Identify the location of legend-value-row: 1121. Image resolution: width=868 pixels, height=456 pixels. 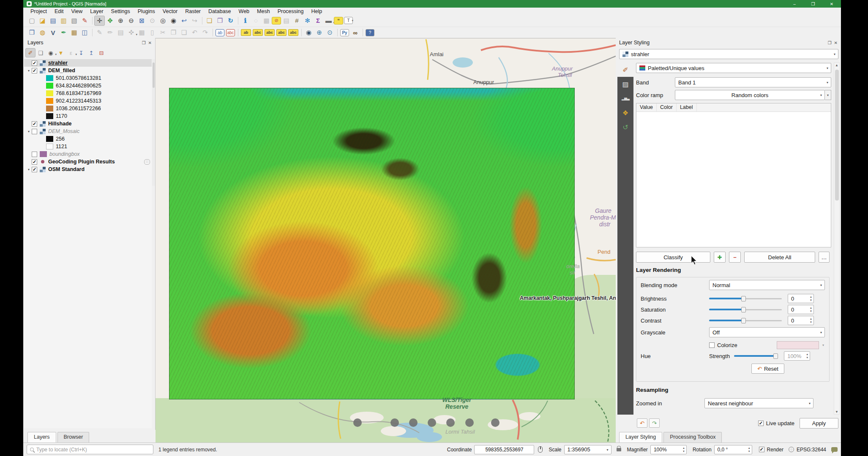
(88, 147).